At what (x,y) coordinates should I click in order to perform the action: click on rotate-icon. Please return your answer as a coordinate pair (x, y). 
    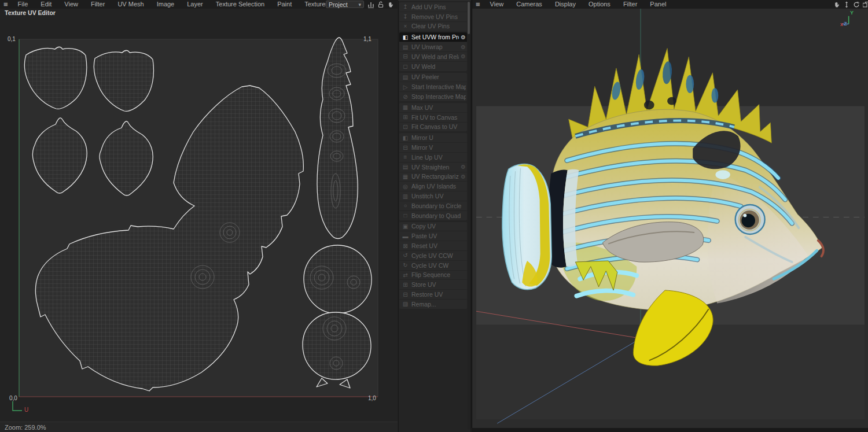
    Looking at the image, I should click on (856, 5).